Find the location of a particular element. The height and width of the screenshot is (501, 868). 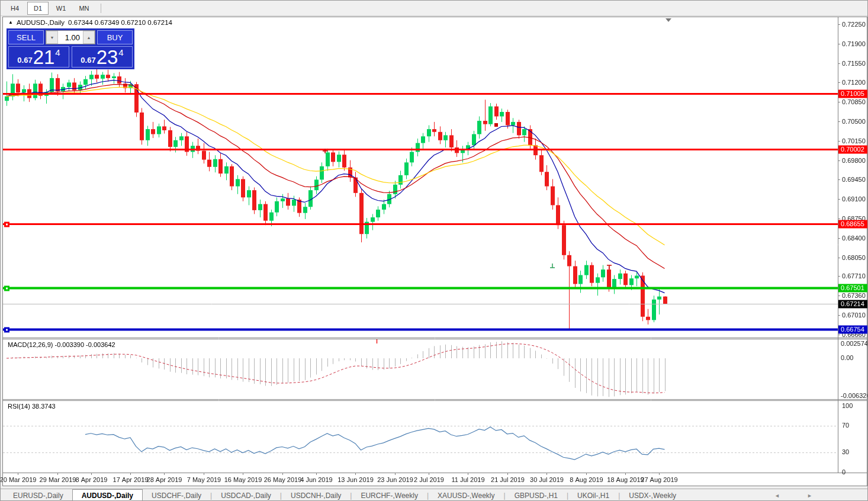

sell-price-big: 21 is located at coordinates (44, 57).